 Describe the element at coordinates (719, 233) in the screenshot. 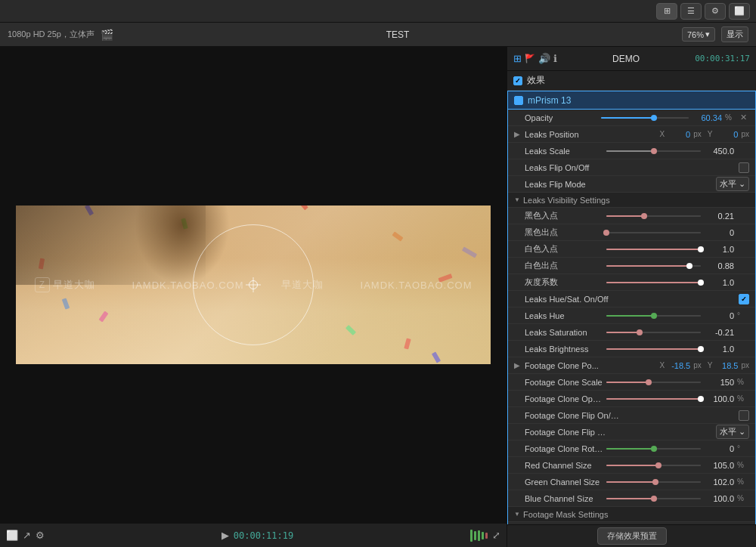

I see `black-out-value: 0` at that location.